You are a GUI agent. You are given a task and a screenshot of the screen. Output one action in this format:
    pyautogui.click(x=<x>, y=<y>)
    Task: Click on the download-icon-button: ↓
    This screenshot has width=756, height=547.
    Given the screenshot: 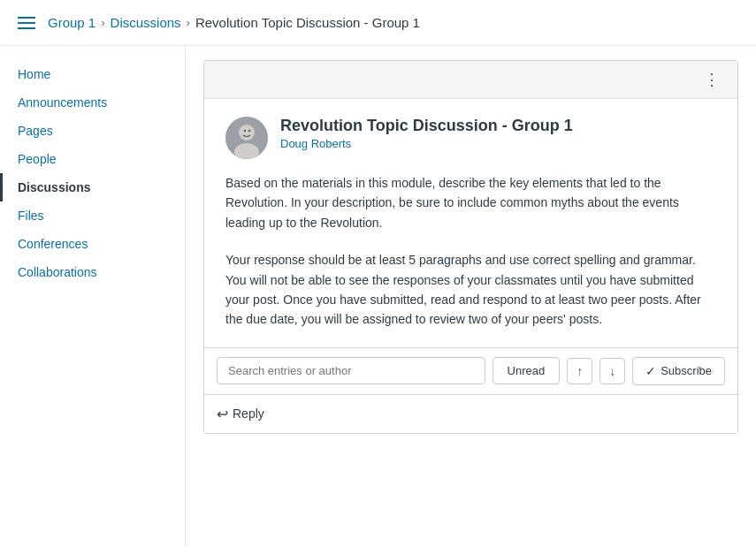 What is the action you would take?
    pyautogui.click(x=612, y=371)
    